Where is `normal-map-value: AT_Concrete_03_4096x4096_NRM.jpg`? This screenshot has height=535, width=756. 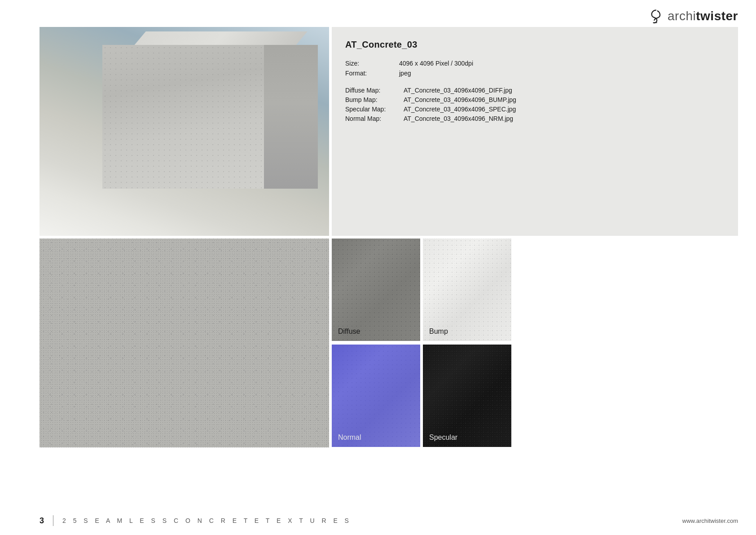
normal-map-value: AT_Concrete_03_4096x4096_NRM.jpg is located at coordinates (458, 119).